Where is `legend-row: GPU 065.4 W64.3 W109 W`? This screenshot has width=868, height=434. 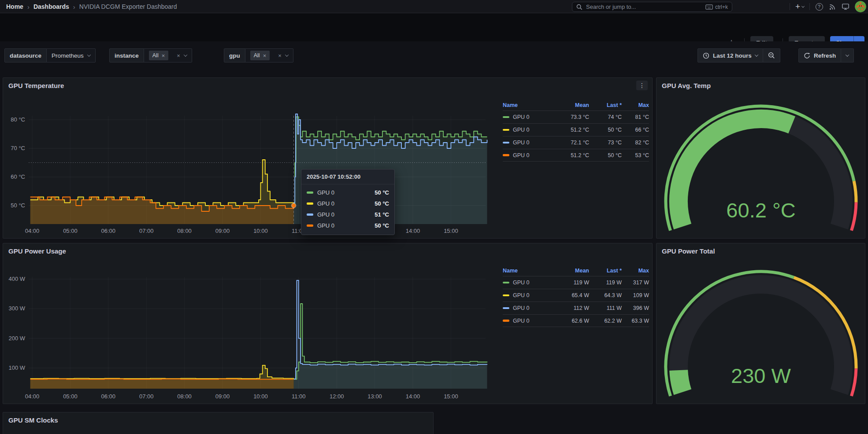
legend-row: GPU 065.4 W64.3 W109 W is located at coordinates (576, 295).